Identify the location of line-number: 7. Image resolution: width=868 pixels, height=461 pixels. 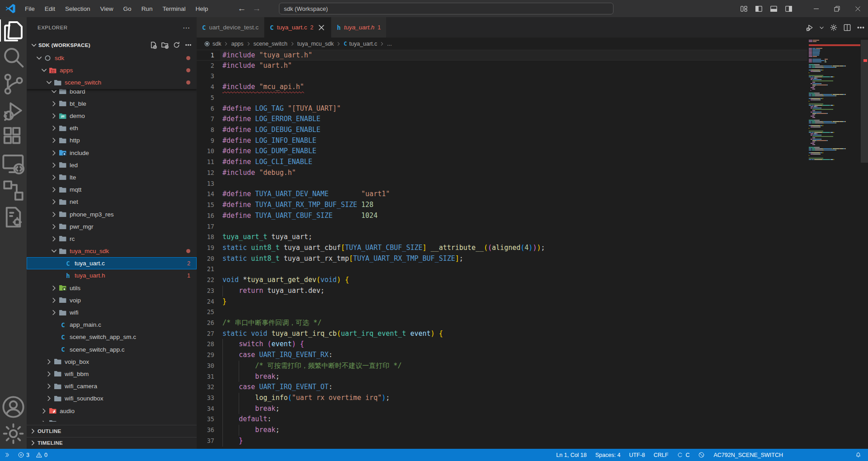
(205, 119).